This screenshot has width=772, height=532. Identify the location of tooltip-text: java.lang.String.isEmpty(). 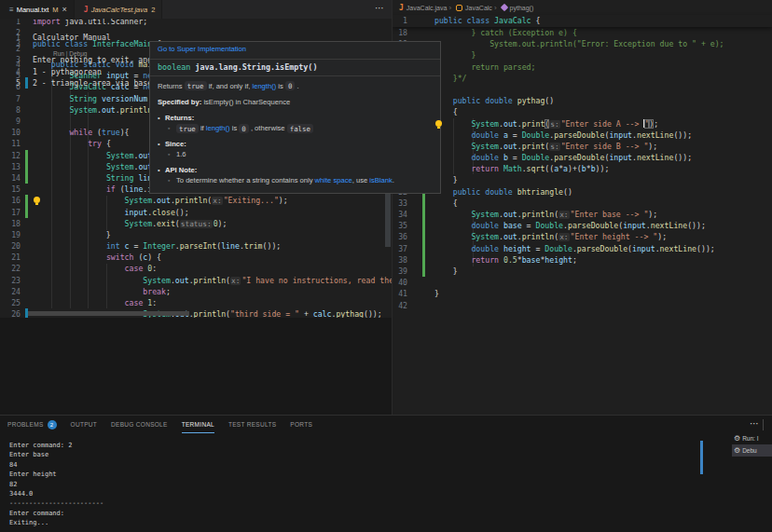
(255, 67).